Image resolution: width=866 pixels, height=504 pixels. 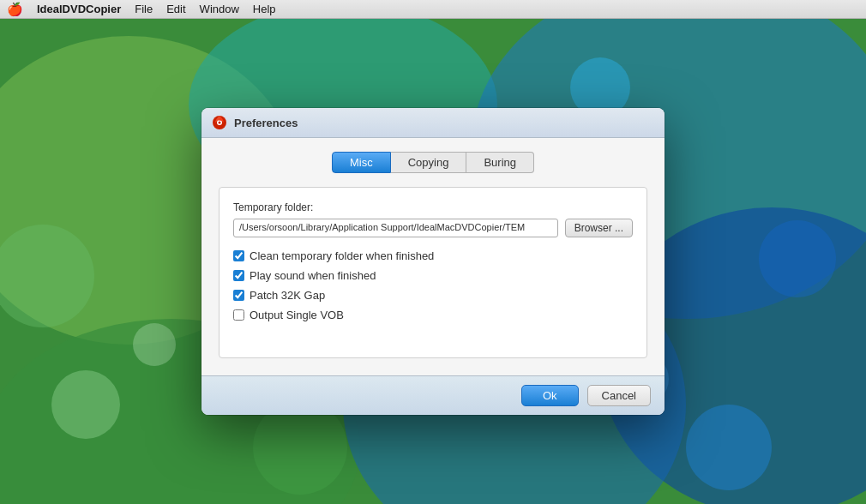 What do you see at coordinates (238, 295) in the screenshot?
I see `patch-checkbox` at bounding box center [238, 295].